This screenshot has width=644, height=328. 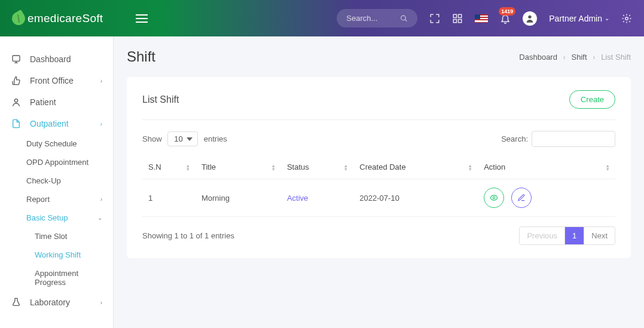 What do you see at coordinates (457, 19) in the screenshot?
I see `apps-icon` at bounding box center [457, 19].